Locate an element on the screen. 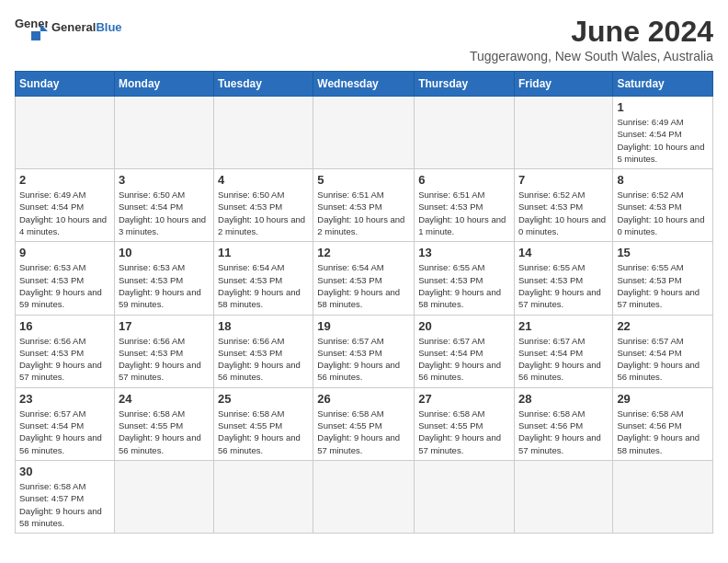 The width and height of the screenshot is (728, 563). calendar-cell: 7Sunrise: 6:52 AM Sunset: 4:53 PM Daylig… is located at coordinates (563, 206).